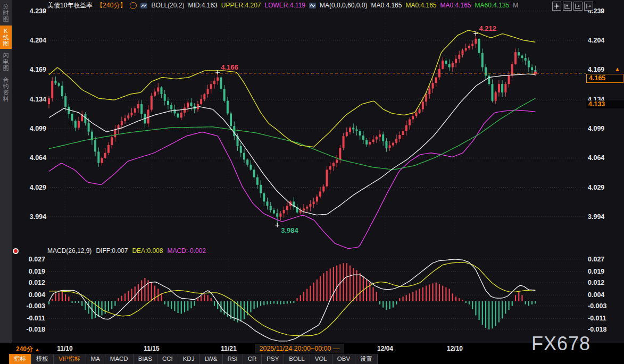 The height and width of the screenshot is (364, 624). What do you see at coordinates (38, 188) in the screenshot?
I see `y-axis-label-left: 4.029` at bounding box center [38, 188].